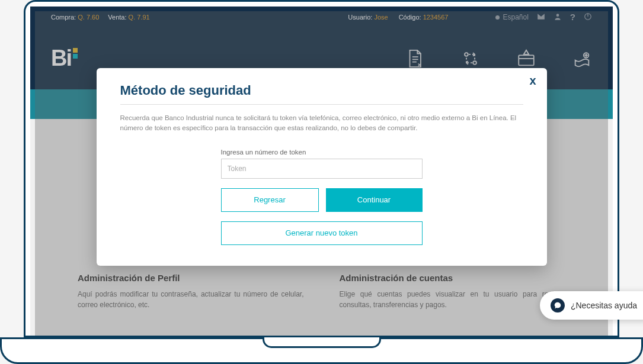  Describe the element at coordinates (322, 94) in the screenshot. I see `modal-title: Método de seguridad` at that location.